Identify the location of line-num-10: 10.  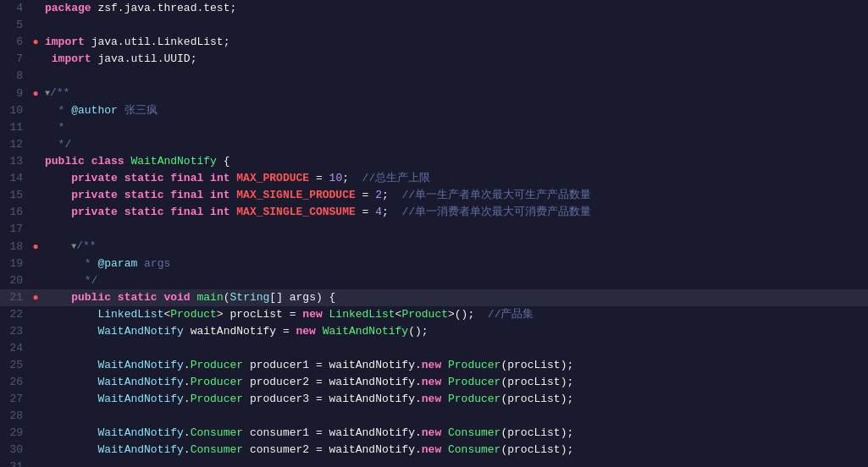
(15, 111).